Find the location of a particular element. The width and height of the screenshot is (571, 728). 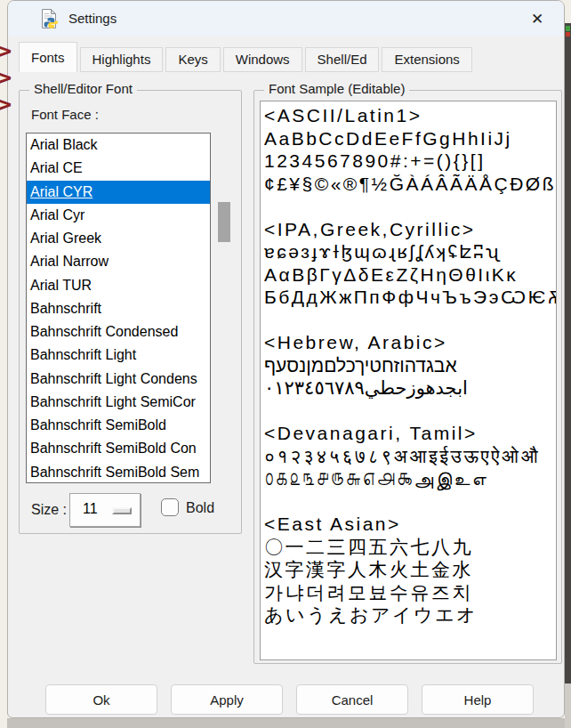

tab-shell-ed: Shell/Ed is located at coordinates (342, 60).